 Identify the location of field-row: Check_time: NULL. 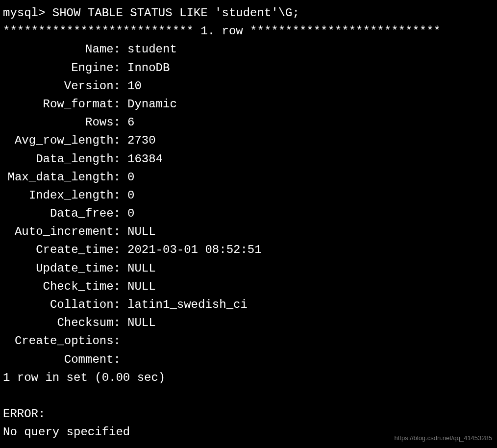
(248, 286).